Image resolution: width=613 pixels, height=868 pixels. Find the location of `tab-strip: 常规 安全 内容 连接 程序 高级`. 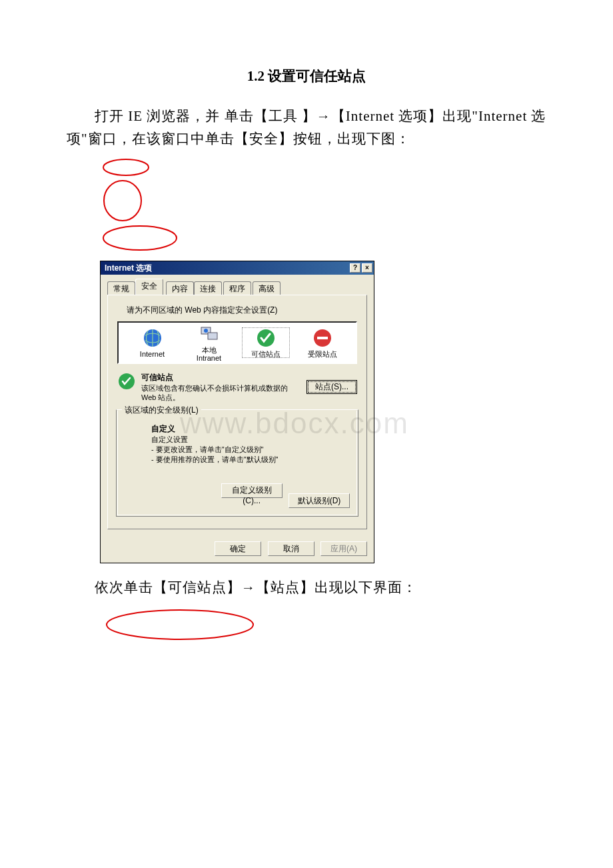

tab-strip: 常规 安全 内容 连接 程序 高级 is located at coordinates (237, 287).